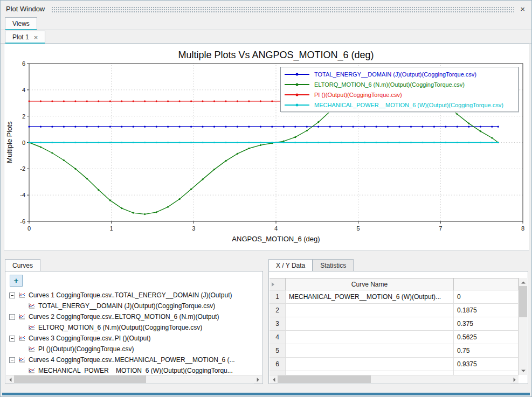 The image size is (532, 397). What do you see at coordinates (394, 310) in the screenshot?
I see `table-row: 2 0.1875` at bounding box center [394, 310].